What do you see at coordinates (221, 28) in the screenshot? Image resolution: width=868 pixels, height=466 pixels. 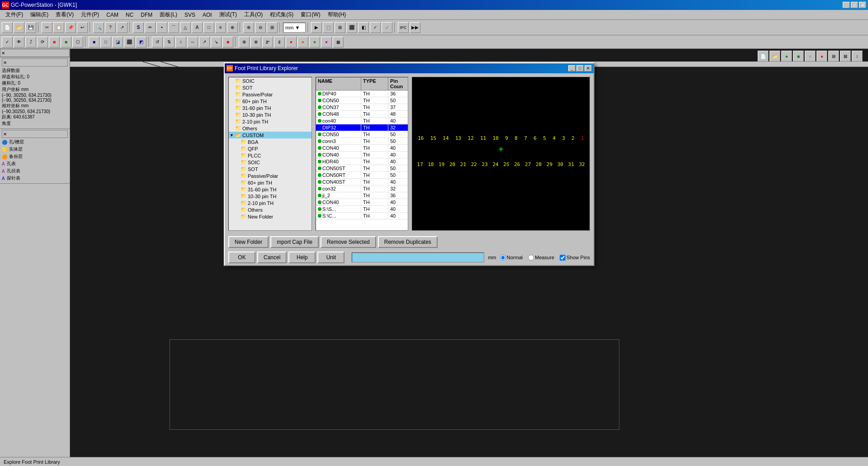 I see `fill-btn: ≡` at bounding box center [221, 28].